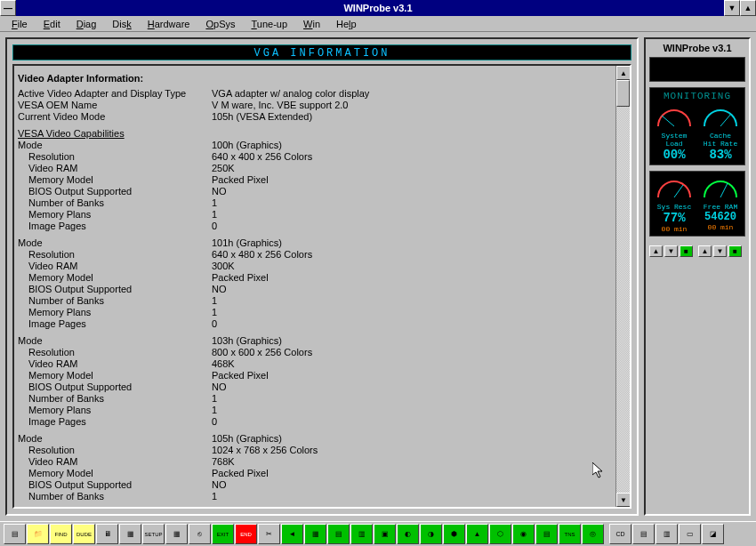 The height and width of the screenshot is (546, 756). I want to click on tb-s3-icon: ▭, so click(690, 534).